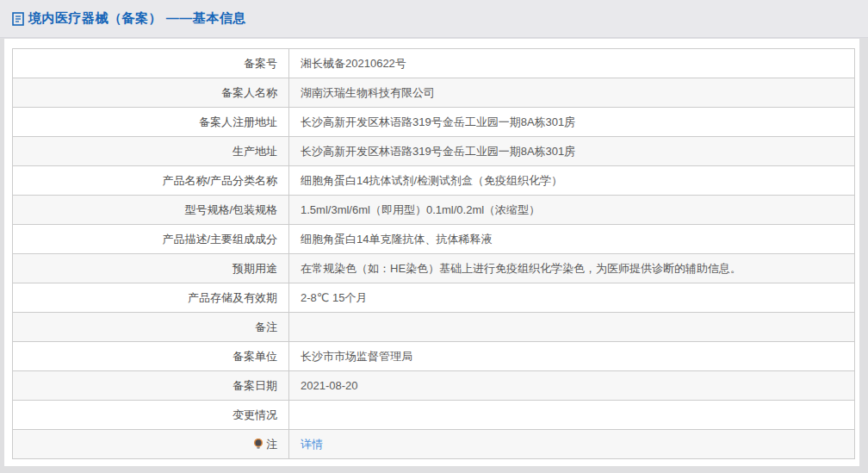 This screenshot has height=473, width=868. I want to click on row-label-cell: 注, so click(152, 445).